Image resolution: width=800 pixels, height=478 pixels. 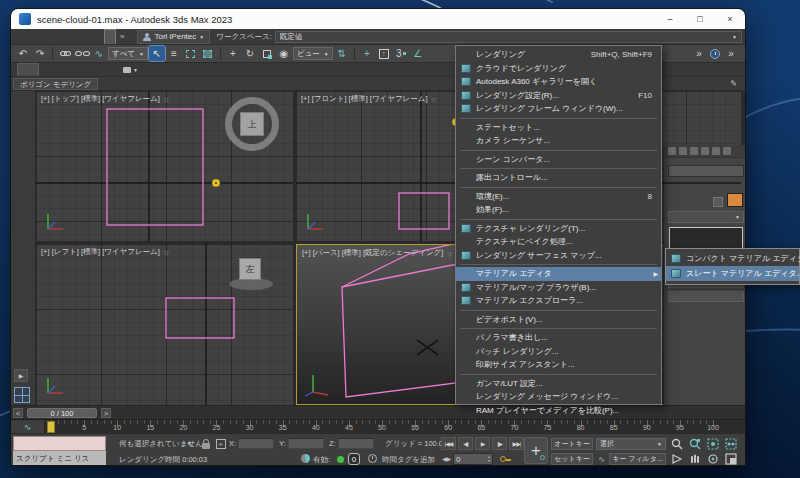 What do you see at coordinates (130, 70) in the screenshot?
I see `ribbon-display-icon: ▼` at bounding box center [130, 70].